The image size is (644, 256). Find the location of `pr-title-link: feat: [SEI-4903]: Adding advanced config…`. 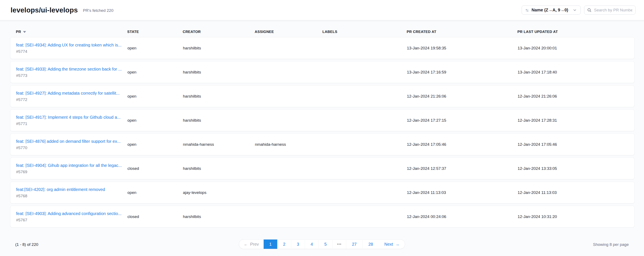

pr-title-link: feat: [SEI-4903]: Adding advanced config… is located at coordinates (70, 214).